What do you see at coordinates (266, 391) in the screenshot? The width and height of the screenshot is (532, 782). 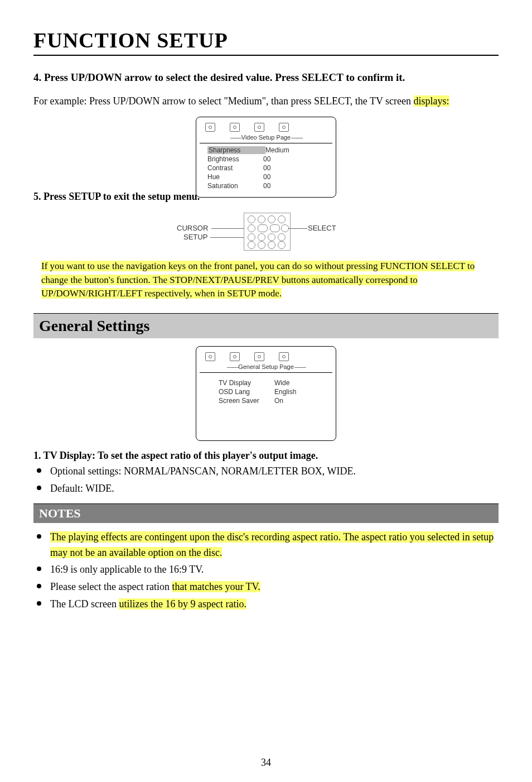 I see `osd-items: TV Display Wide OSD Lang English Screen …` at bounding box center [266, 391].